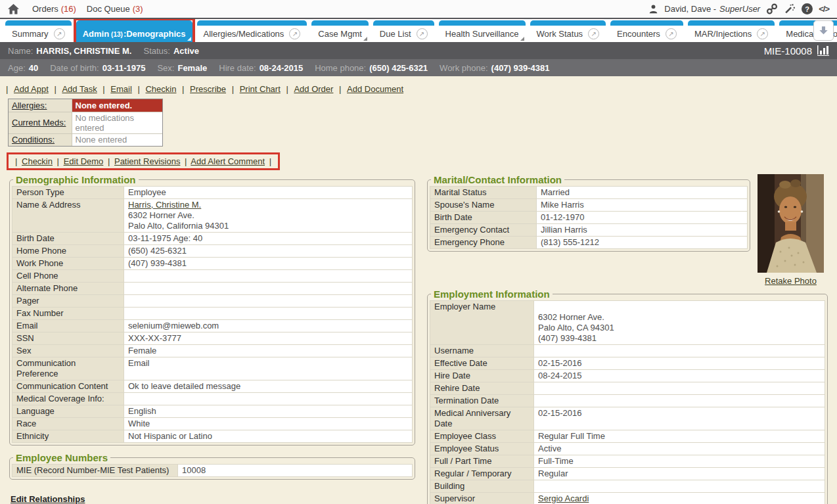 This screenshot has width=837, height=504. What do you see at coordinates (213, 369) in the screenshot?
I see `table-row: Communication PreferenceEmail` at bounding box center [213, 369].